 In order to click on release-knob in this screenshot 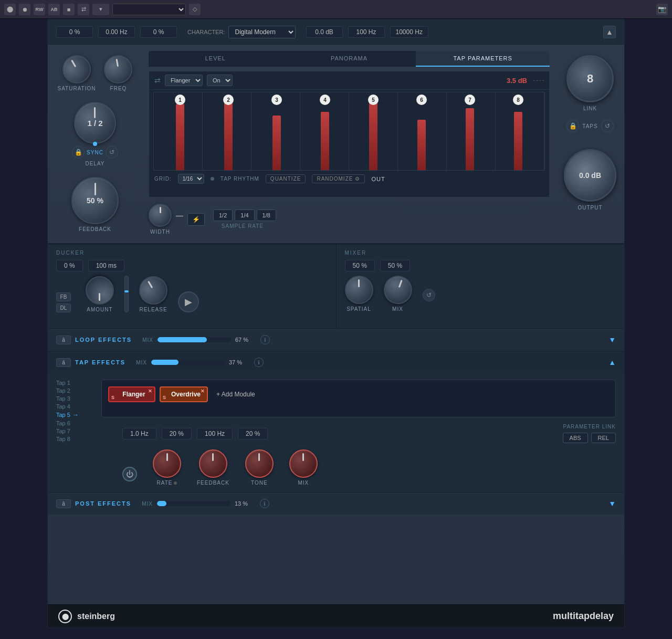, I will do `click(153, 290)`.